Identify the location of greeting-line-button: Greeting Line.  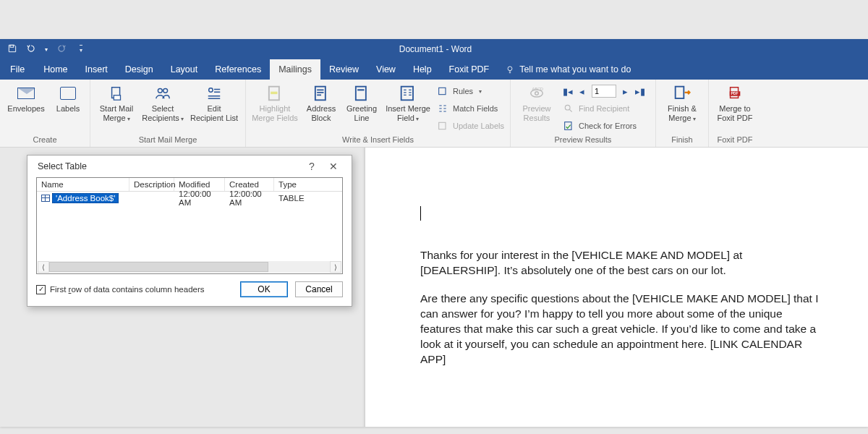
(362, 103).